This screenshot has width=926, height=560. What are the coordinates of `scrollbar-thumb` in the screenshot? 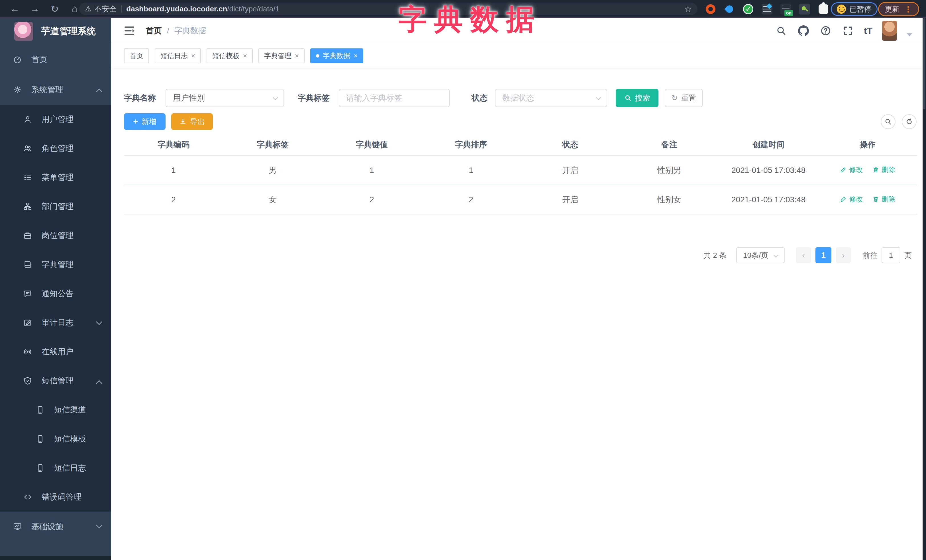 It's located at (924, 64).